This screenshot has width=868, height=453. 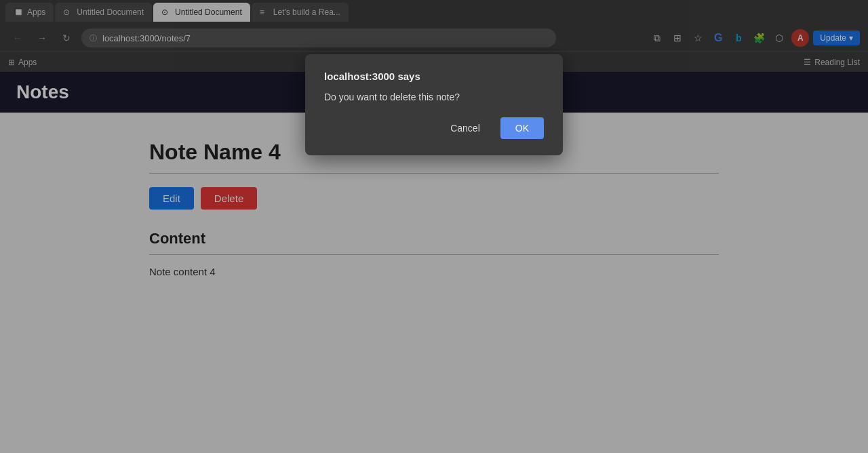 I want to click on dialog-cancel-button: Cancel, so click(x=465, y=128).